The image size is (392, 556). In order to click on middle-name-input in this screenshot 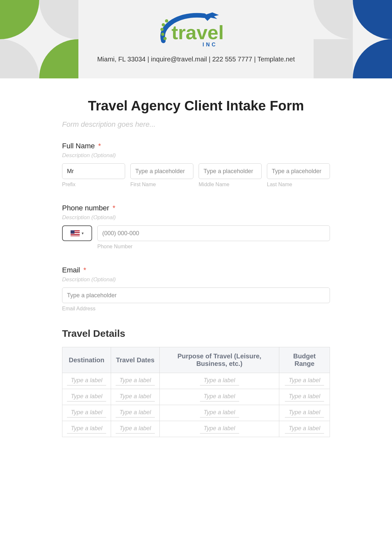, I will do `click(230, 171)`.